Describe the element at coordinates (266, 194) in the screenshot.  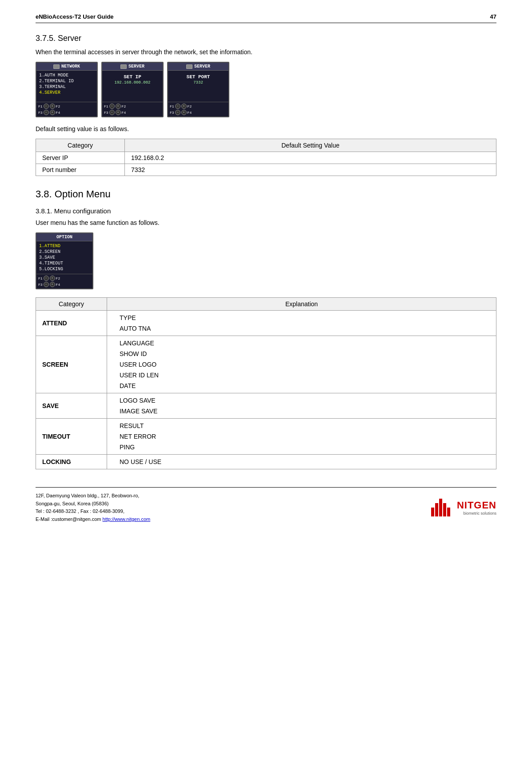
I see `section-38-heading: 3.8. Option Menu` at that location.